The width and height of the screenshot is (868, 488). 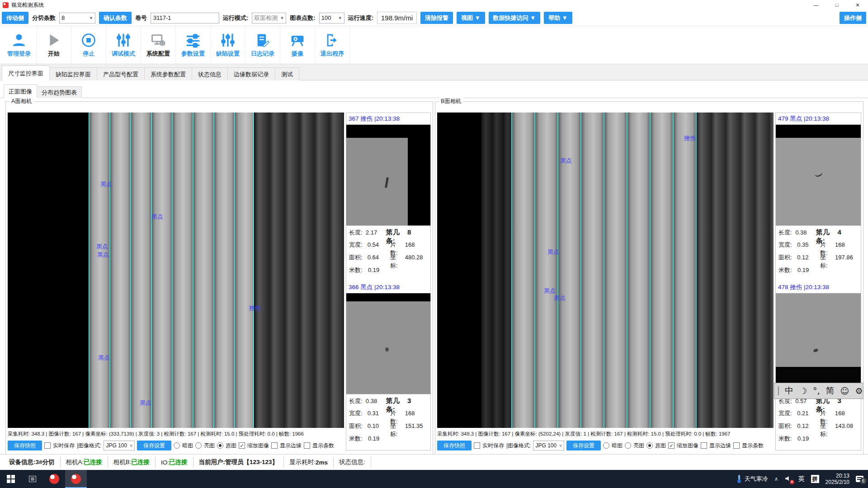 I want to click on volume-muted-button: ✕, so click(x=788, y=479).